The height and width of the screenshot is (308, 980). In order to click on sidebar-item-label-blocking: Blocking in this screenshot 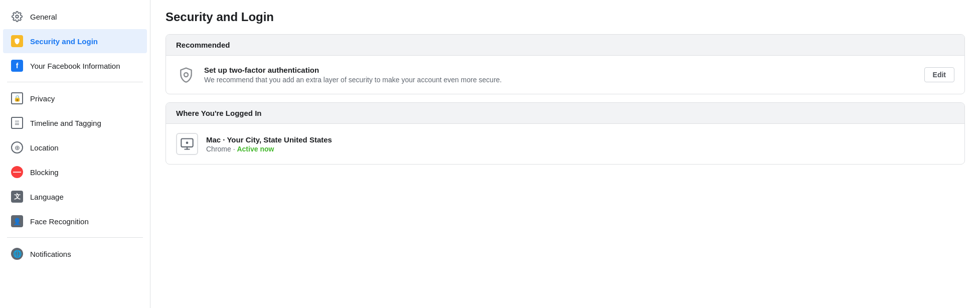, I will do `click(44, 173)`.